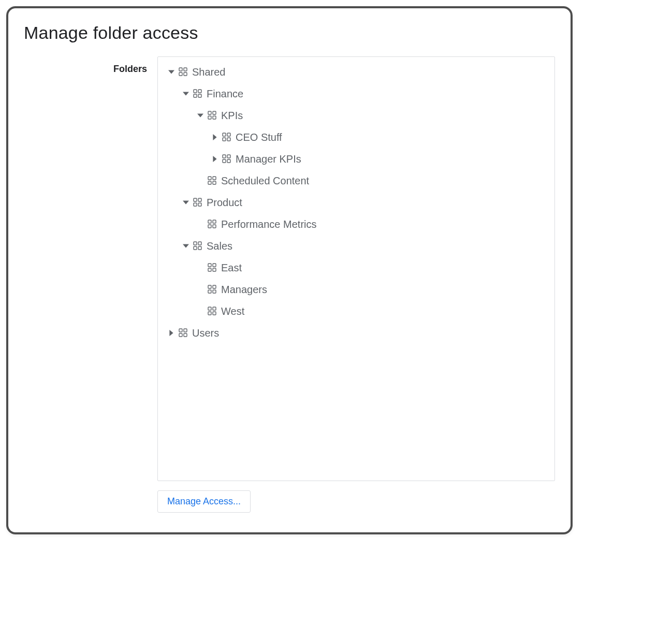 The image size is (672, 639). I want to click on tree-item-label: Scheduled Content, so click(265, 181).